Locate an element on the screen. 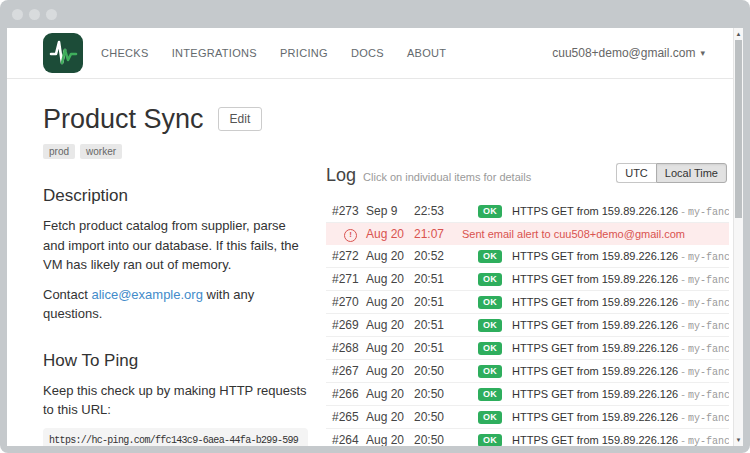 The height and width of the screenshot is (453, 750). log-row-date: Sep 9 is located at coordinates (390, 211).